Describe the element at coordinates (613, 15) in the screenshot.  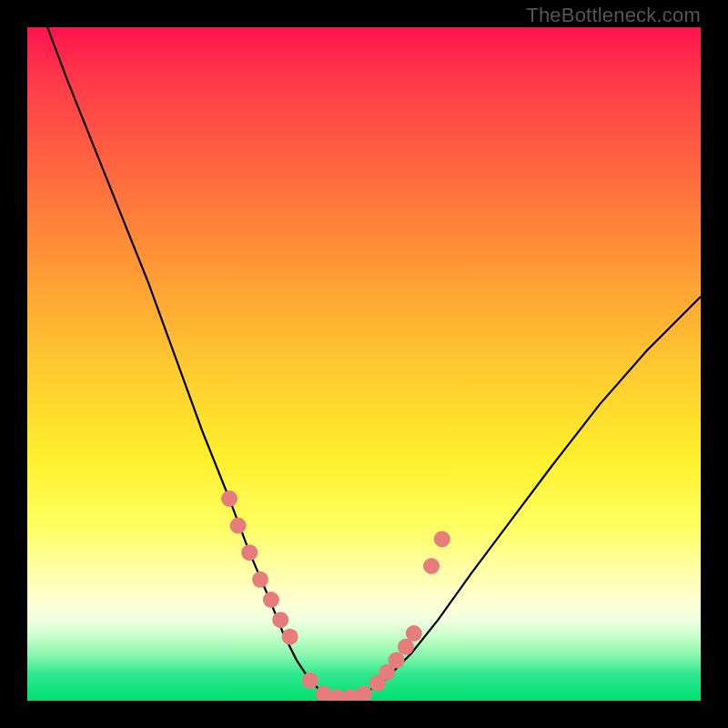
I see `watermark-label: TheBottleneck.com` at that location.